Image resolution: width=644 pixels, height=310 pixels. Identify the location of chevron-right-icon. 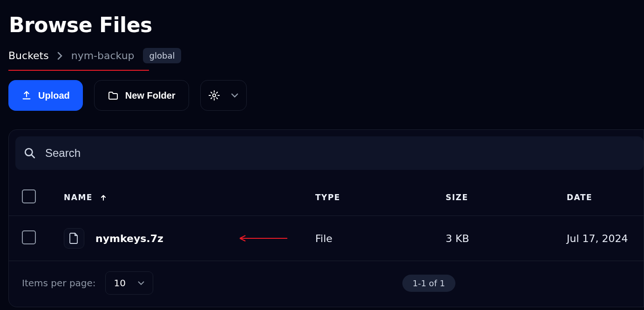
(60, 56).